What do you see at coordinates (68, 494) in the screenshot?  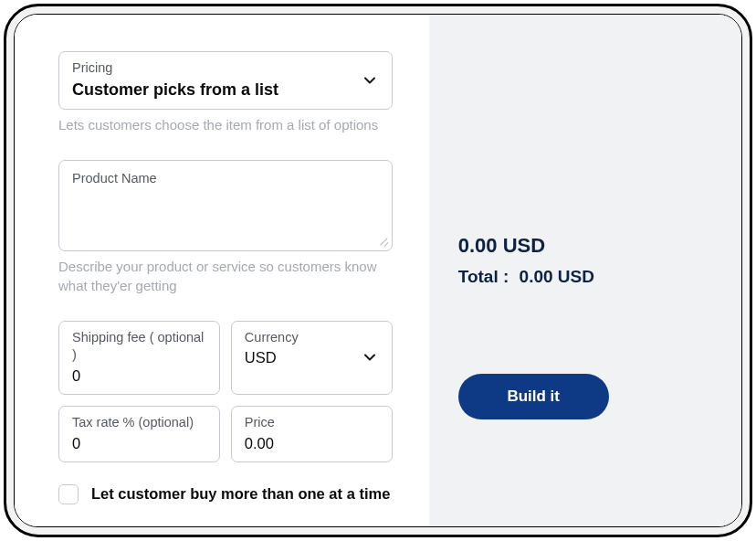 I see `multiple-quantity-checkbox` at bounding box center [68, 494].